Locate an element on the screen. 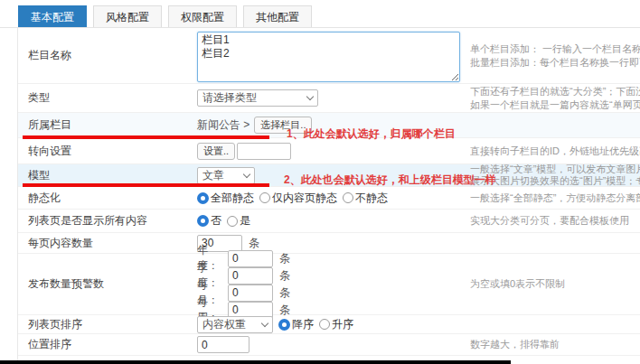 Image resolution: width=640 pixels, height=364 pixels. position-sort-label: 位置排序 is located at coordinates (108, 345).